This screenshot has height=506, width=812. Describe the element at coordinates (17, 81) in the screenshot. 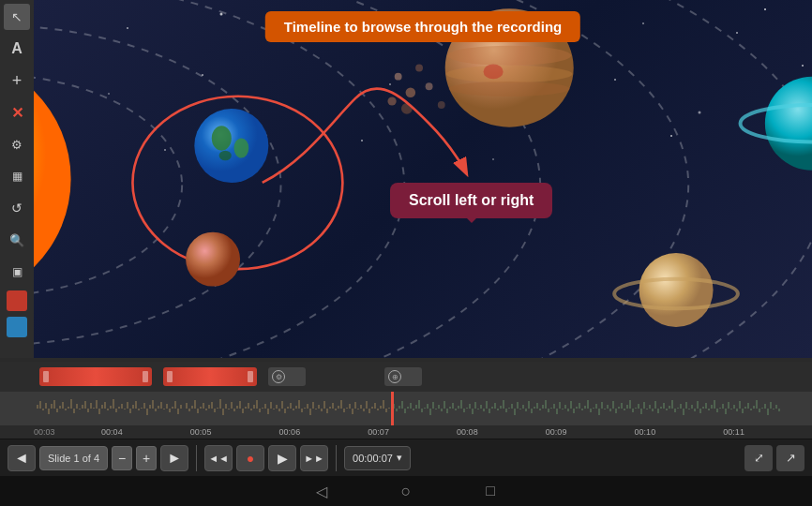

I see `add-tool: +` at that location.